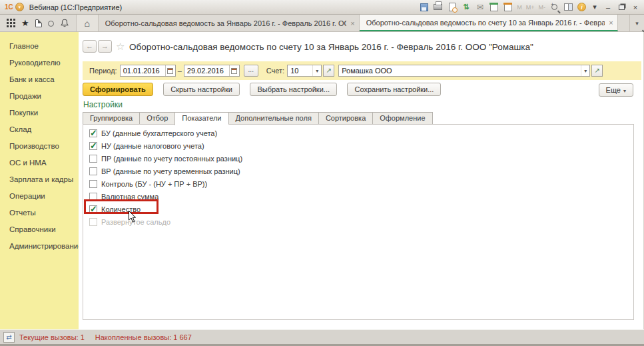 The height and width of the screenshot is (346, 644). I want to click on checkbox-expanded-balance: Развернутое сальдо, so click(361, 221).